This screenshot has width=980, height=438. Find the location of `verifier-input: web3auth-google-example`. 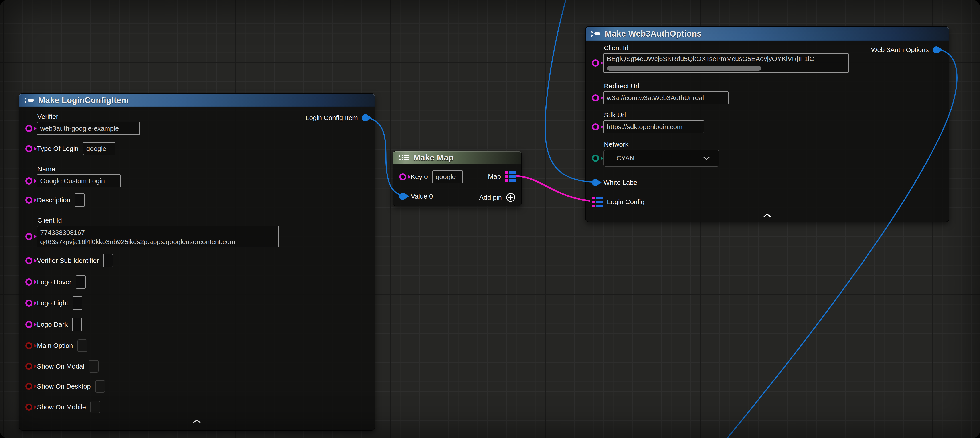

verifier-input: web3auth-google-example is located at coordinates (88, 129).